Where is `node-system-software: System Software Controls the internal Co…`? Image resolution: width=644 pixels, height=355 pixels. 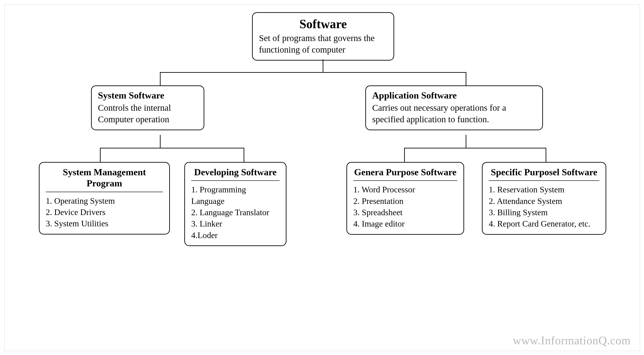
node-system-software: System Software Controls the internal Co… is located at coordinates (148, 108).